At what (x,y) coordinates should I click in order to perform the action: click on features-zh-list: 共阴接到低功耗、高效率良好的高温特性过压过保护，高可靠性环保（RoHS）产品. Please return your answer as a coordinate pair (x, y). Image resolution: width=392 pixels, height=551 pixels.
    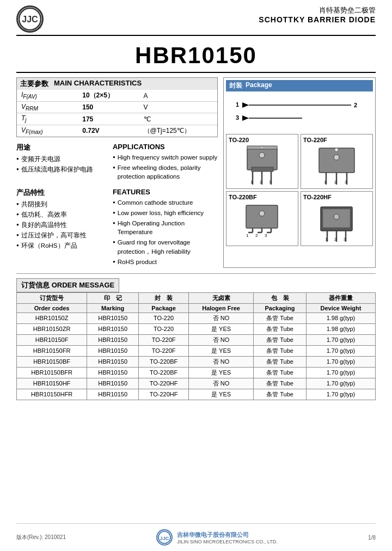
    Looking at the image, I should click on (60, 225).